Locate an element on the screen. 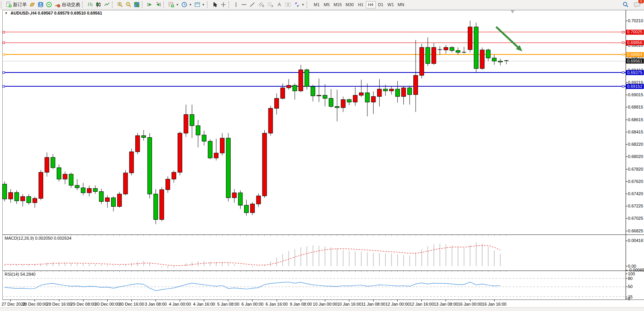 This screenshot has width=644, height=311. tile-windows-button is located at coordinates (137, 5).